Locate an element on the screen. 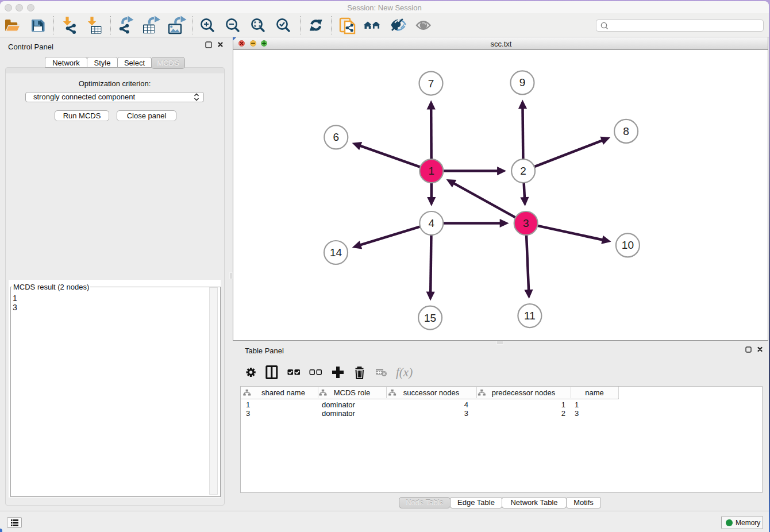 This screenshot has height=532, width=770. svg-text: 10 is located at coordinates (627, 245).